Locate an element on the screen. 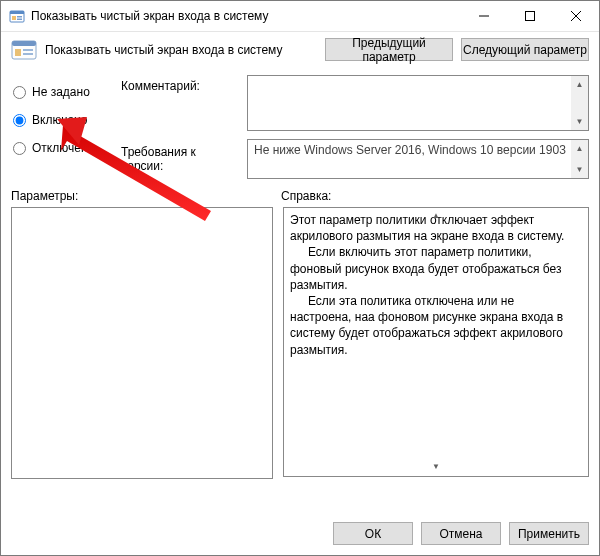 This screenshot has height=556, width=600. lower-labels-row: Параметры: Справка: is located at coordinates (300, 195).